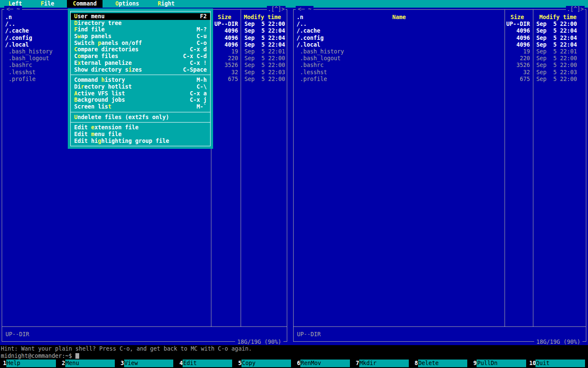 This screenshot has width=588, height=368. What do you see at coordinates (141, 30) in the screenshot?
I see `menu-item-find-file: Find fileM-?` at bounding box center [141, 30].